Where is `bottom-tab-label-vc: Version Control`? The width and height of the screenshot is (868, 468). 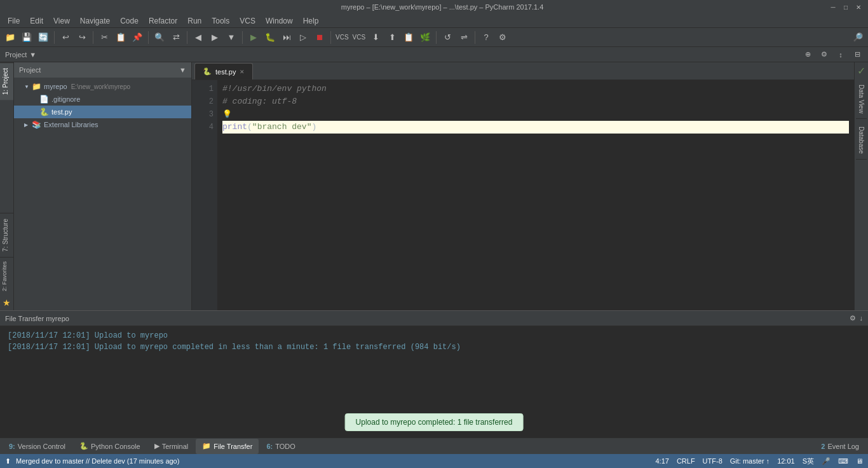
bottom-tab-label-vc: Version Control is located at coordinates (42, 446).